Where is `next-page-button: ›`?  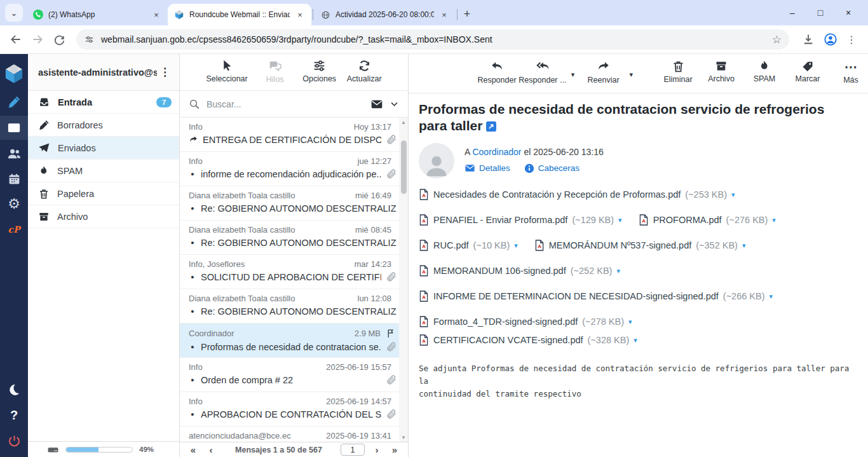
next-page-button: › is located at coordinates (377, 450).